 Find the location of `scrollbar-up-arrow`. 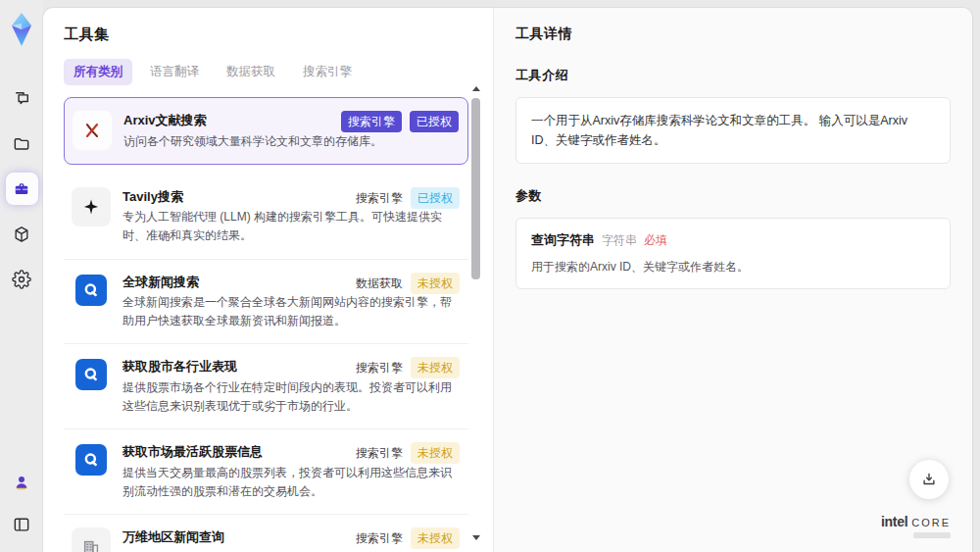

scrollbar-up-arrow is located at coordinates (476, 88).